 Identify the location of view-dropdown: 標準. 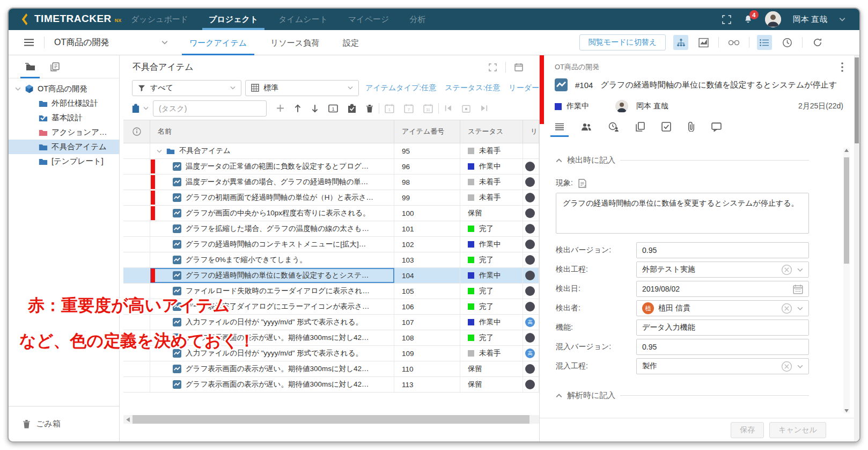
(302, 88).